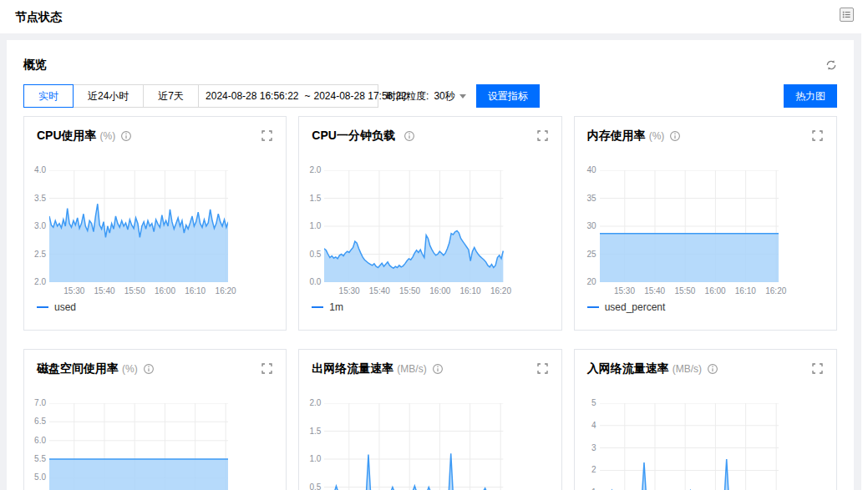 This screenshot has height=490, width=868. What do you see at coordinates (831, 65) in the screenshot?
I see `refresh-icon` at bounding box center [831, 65].